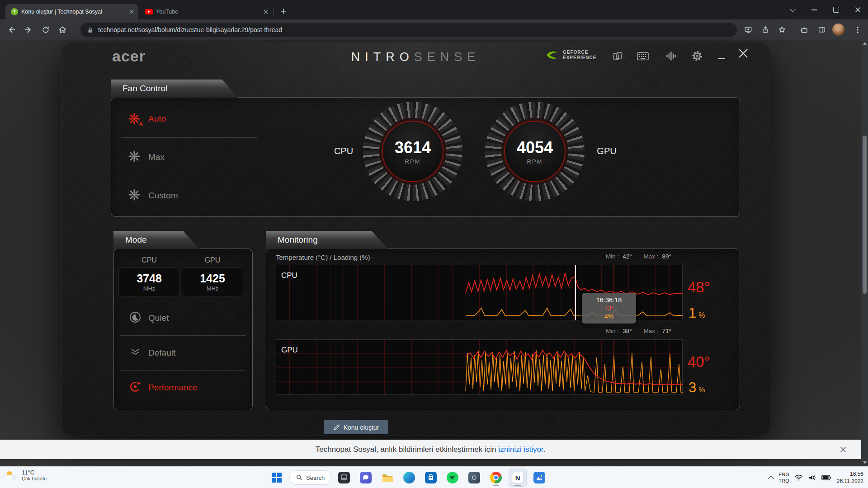 This screenshot has height=488, width=868. I want to click on gpu-fan-label: GPU, so click(607, 151).